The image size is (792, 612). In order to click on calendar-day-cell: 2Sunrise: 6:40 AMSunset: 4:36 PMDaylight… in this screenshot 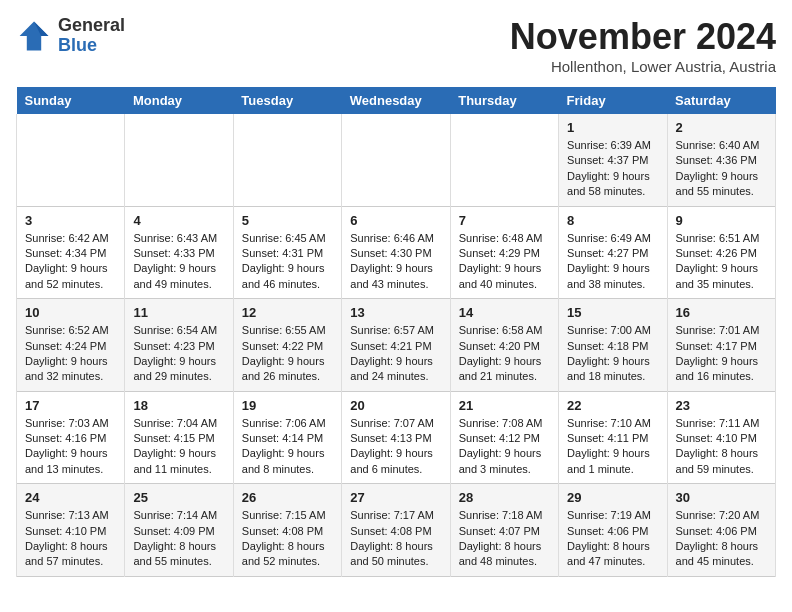, I will do `click(721, 160)`.